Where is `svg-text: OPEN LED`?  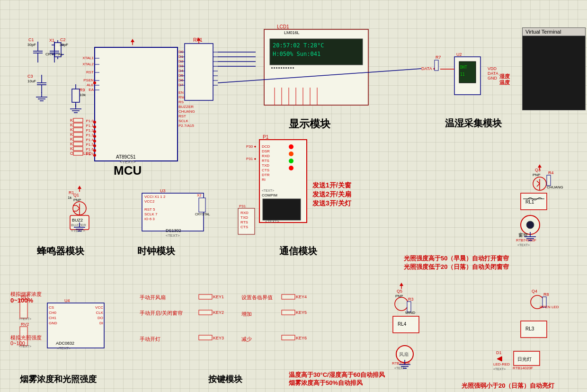 svg-text: OPEN LED is located at coordinates (81, 153).